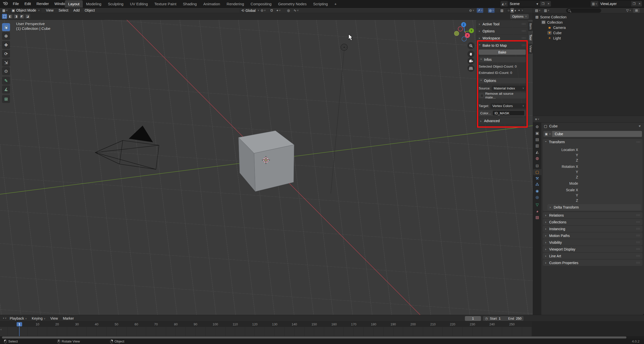  What do you see at coordinates (320, 4) in the screenshot?
I see `workspace-tab: Scripting` at bounding box center [320, 4].